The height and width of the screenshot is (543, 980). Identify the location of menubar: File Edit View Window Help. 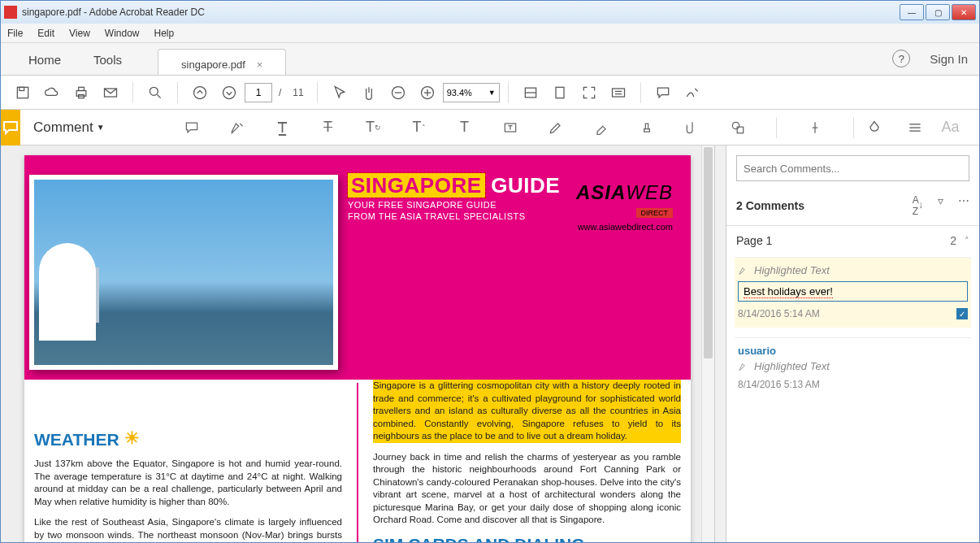
(490, 33).